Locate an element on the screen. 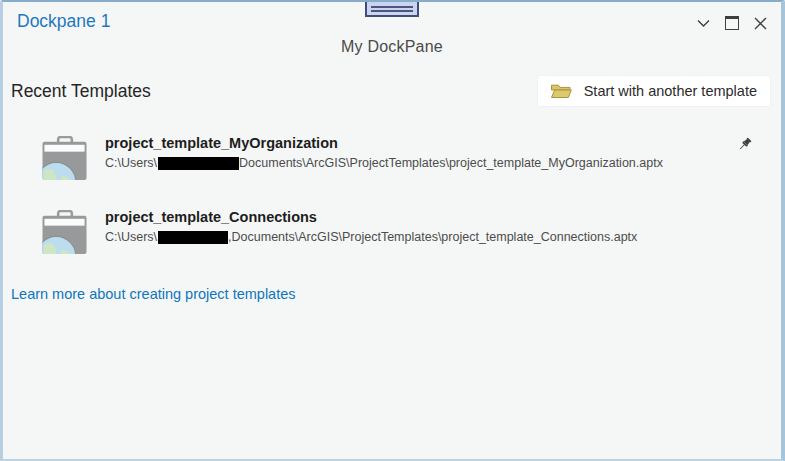  start-with-another-template-label: Start with another template is located at coordinates (670, 91).